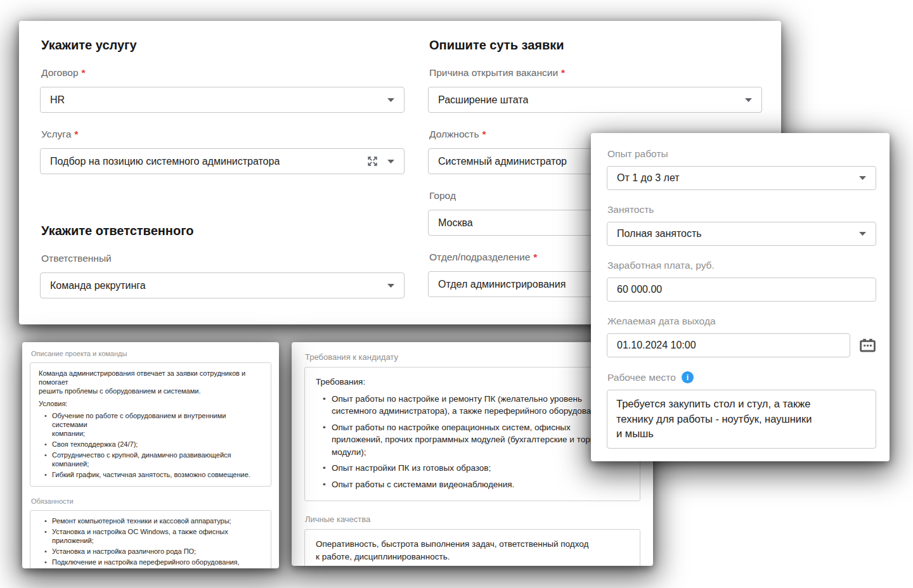 The width and height of the screenshot is (913, 588). What do you see at coordinates (165, 162) in the screenshot?
I see `service-value: Подбор на позицию системного администрат…` at bounding box center [165, 162].